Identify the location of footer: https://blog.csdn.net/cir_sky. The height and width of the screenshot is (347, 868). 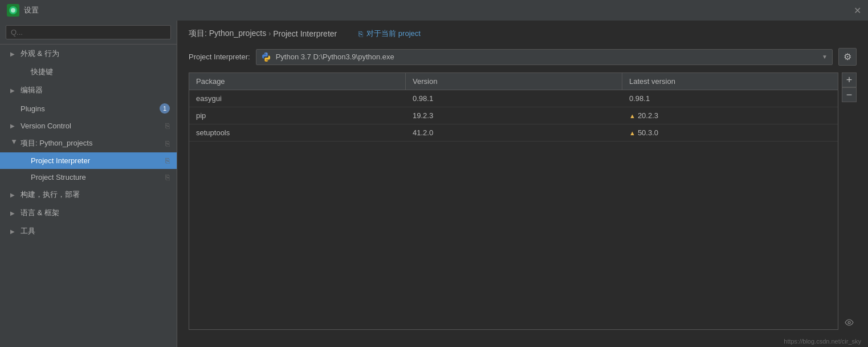
(523, 341).